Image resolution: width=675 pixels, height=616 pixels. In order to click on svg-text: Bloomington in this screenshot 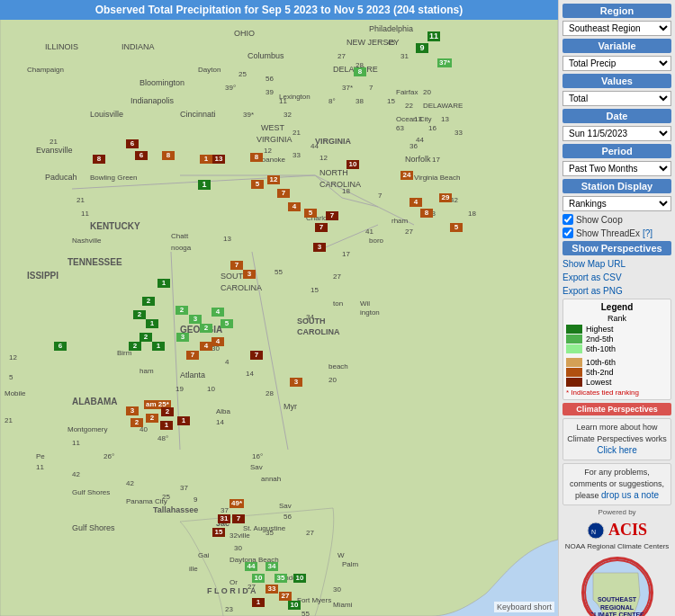, I will do `click(162, 83)`.